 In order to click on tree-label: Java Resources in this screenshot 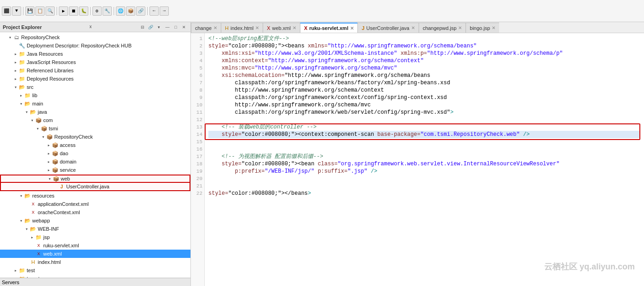, I will do `click(45, 54)`.